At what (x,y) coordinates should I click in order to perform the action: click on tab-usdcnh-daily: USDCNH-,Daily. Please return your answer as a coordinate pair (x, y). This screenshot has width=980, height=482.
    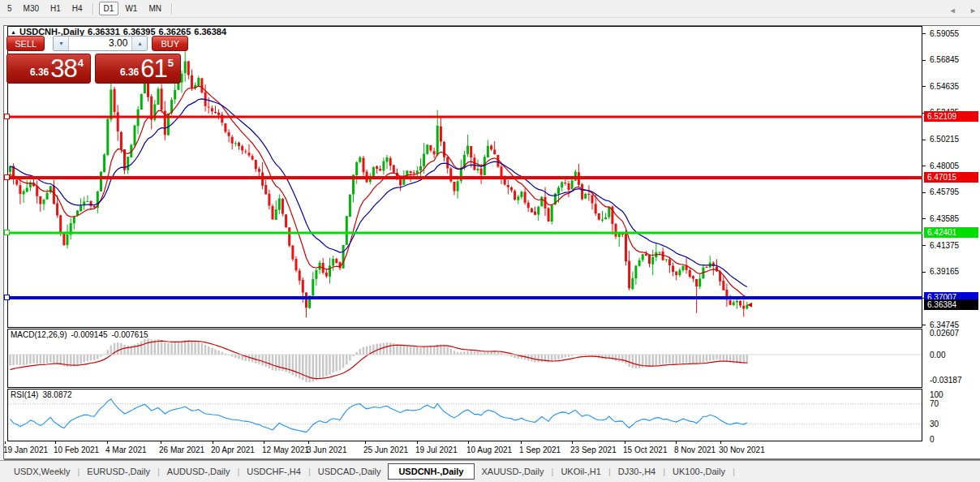
    Looking at the image, I should click on (431, 471).